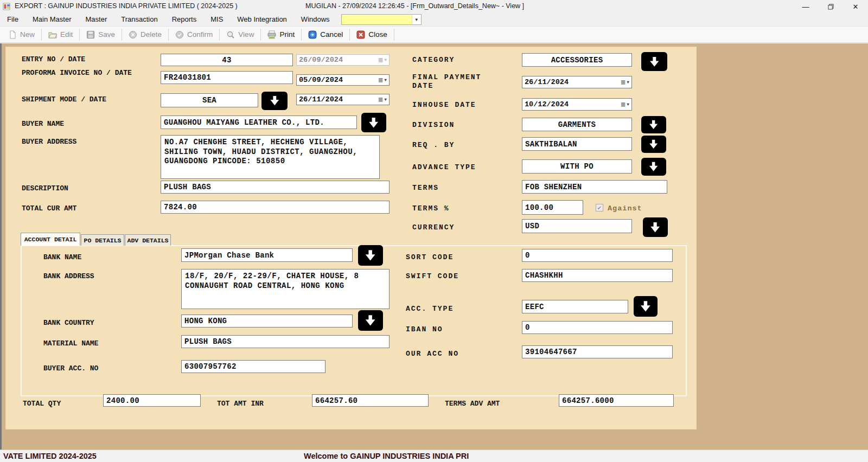 Image resolution: width=868 pixels, height=462 pixels. What do you see at coordinates (275, 101) in the screenshot?
I see `shipment-mode-dropdown-button` at bounding box center [275, 101].